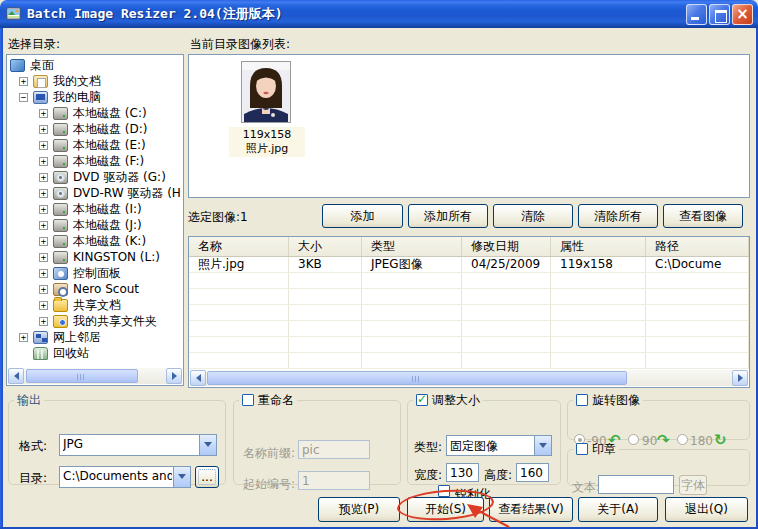 This screenshot has width=758, height=529. What do you see at coordinates (95, 241) in the screenshot?
I see `tree-item: +本地磁盘 (K:)` at bounding box center [95, 241].